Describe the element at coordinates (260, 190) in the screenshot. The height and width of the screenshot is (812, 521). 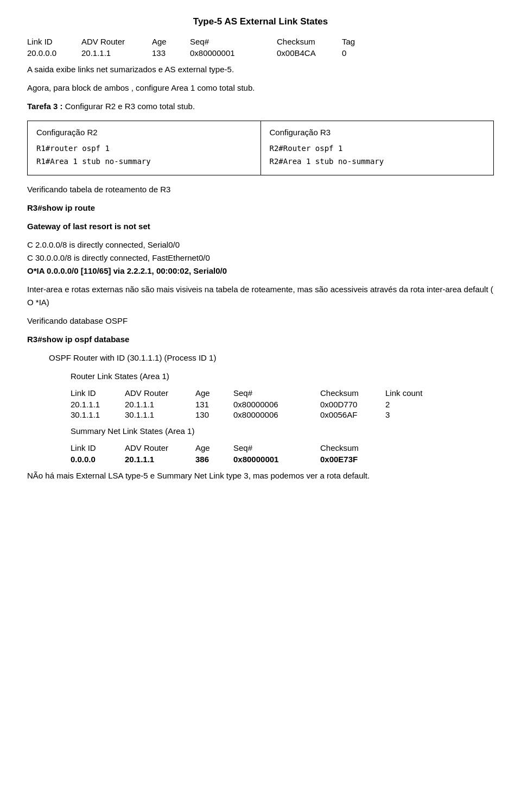
I see `verify-heading: Verificando tabela de roteamento de R3` at that location.